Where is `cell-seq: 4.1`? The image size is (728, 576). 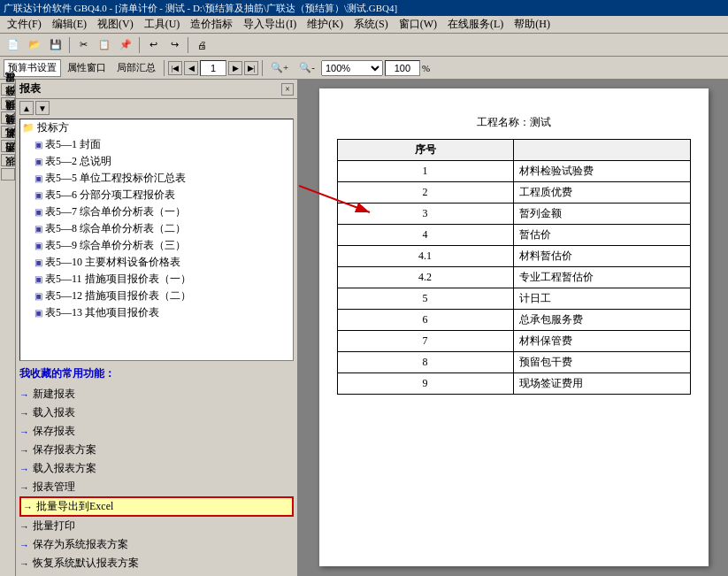 cell-seq: 4.1 is located at coordinates (425, 257).